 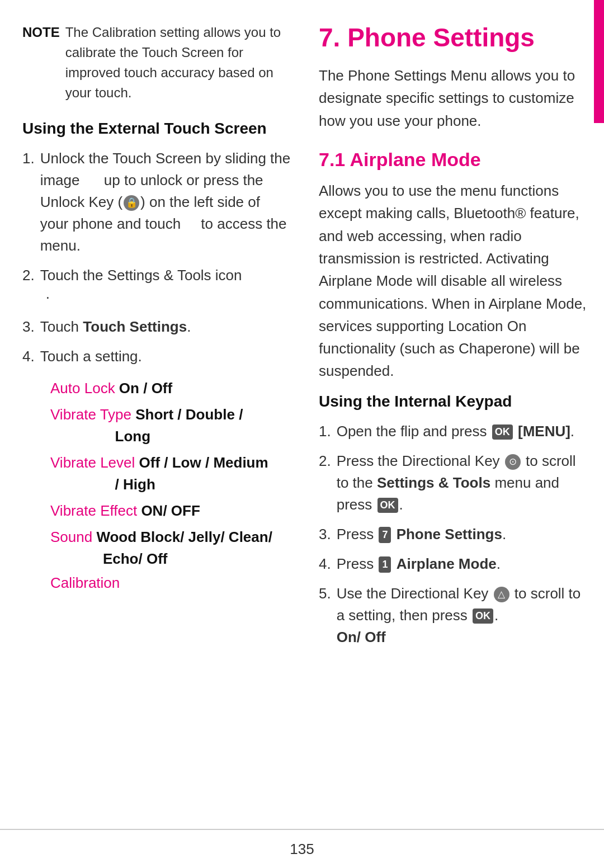 What do you see at coordinates (453, 564) in the screenshot?
I see `internal-step-4: 4. Press 1 Airplane Mode.` at bounding box center [453, 564].